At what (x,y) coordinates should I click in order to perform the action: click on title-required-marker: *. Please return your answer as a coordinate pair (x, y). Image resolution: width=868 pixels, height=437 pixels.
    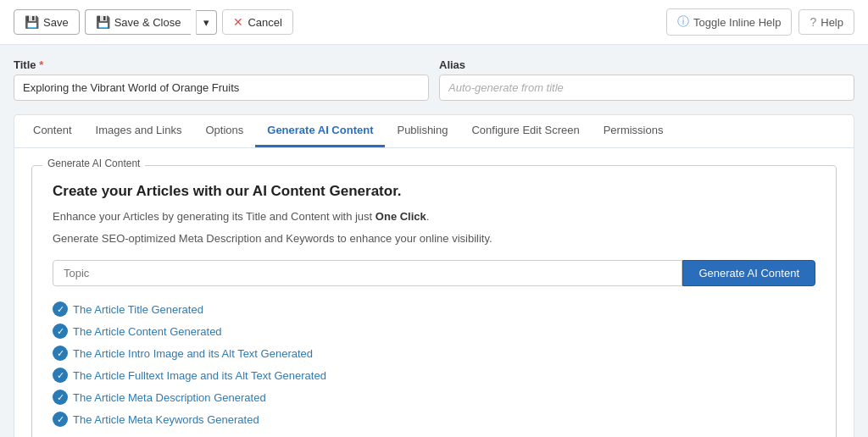
    Looking at the image, I should click on (41, 64).